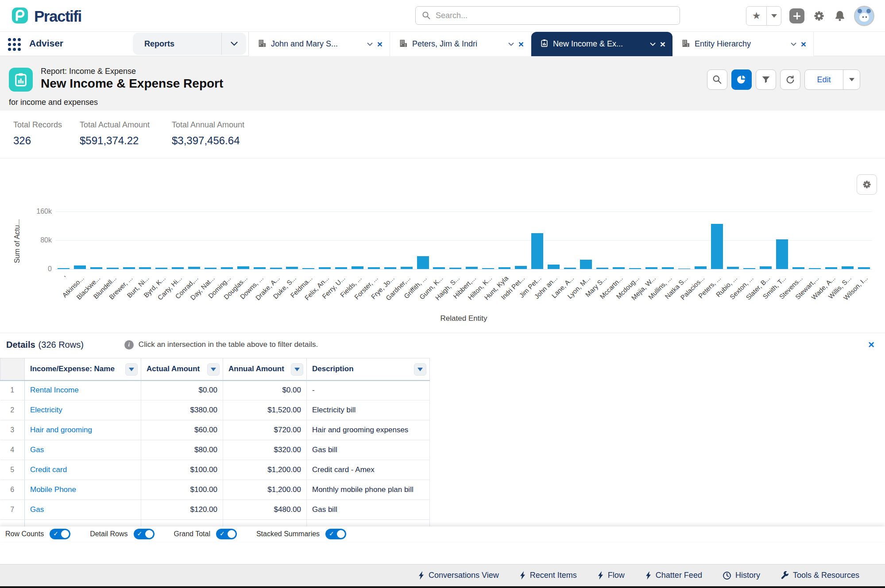 This screenshot has height=588, width=885. What do you see at coordinates (766, 268) in the screenshot?
I see `bar-Slater, B...` at bounding box center [766, 268].